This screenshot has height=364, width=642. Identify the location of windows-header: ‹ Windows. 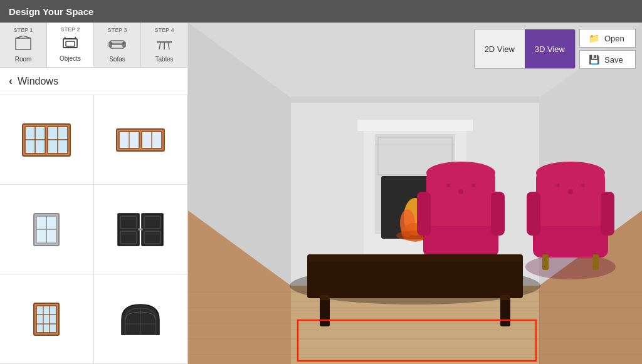
(94, 81).